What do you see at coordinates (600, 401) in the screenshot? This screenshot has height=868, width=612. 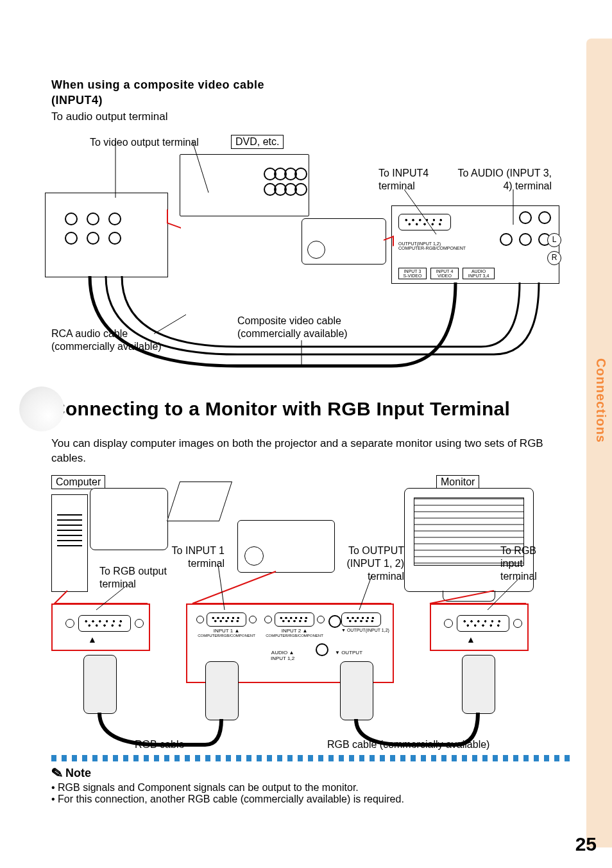 I see `section-side-label: Connections` at bounding box center [600, 401].